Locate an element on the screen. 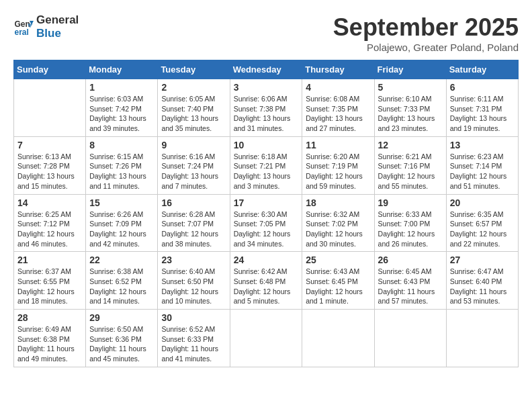 The height and width of the screenshot is (411, 532). calendar-cell: 8Sunrise: 6:15 AM Sunset: 7:26 PM Daylig… is located at coordinates (122, 165).